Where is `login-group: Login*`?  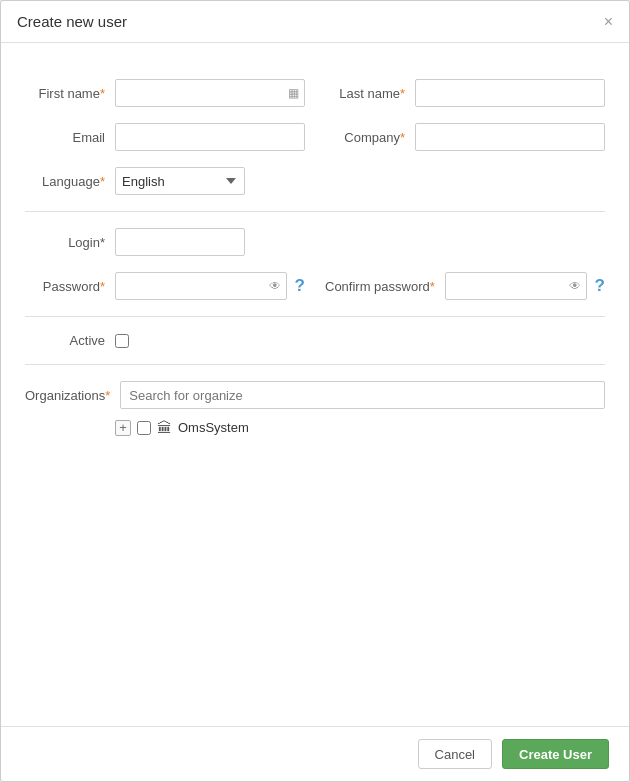 login-group: Login* is located at coordinates (170, 242).